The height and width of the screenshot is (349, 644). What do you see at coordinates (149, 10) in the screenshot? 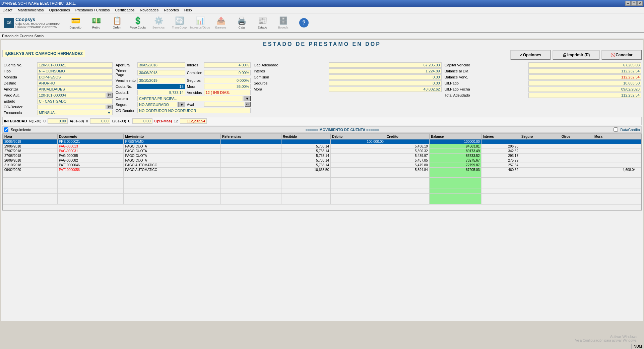
I see `menu-novedades: Novedades` at bounding box center [149, 10].